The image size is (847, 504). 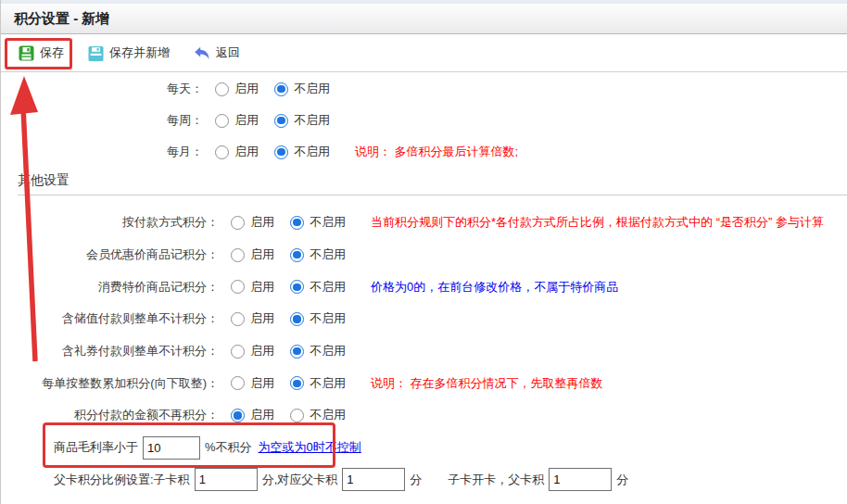 I want to click on page-title: 积分设置 - 新增, so click(x=61, y=19).